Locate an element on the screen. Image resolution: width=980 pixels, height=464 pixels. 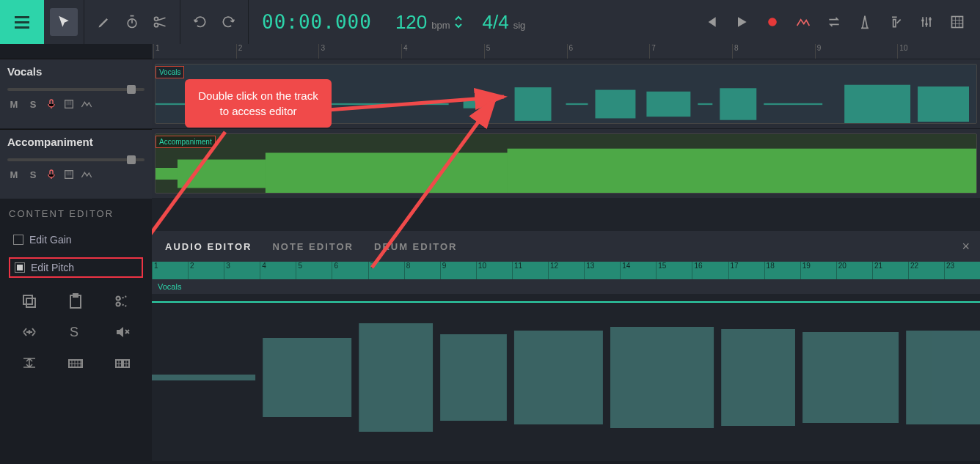
track-header-vocals: Vocals M S is located at coordinates (76, 94).